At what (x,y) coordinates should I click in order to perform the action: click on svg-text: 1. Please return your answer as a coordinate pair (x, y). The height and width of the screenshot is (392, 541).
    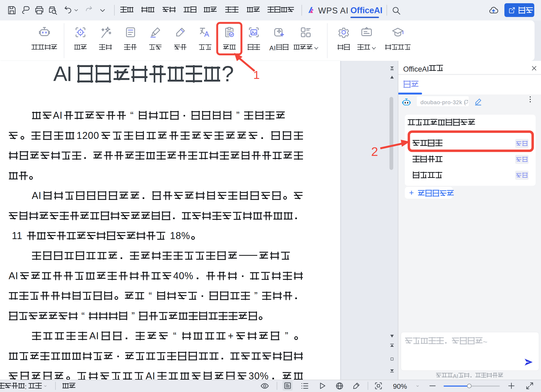
    Looking at the image, I should click on (257, 75).